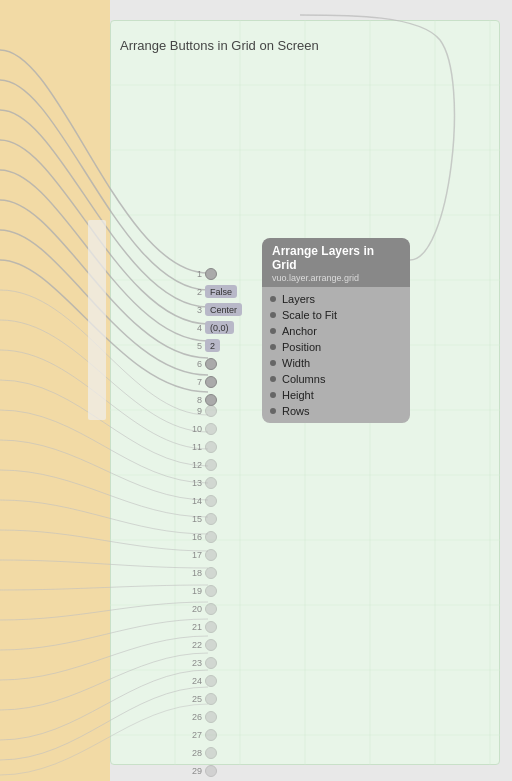 Image resolution: width=512 pixels, height=781 pixels. Describe the element at coordinates (310, 315) in the screenshot. I see `port-label-scale: Scale to Fit` at that location.